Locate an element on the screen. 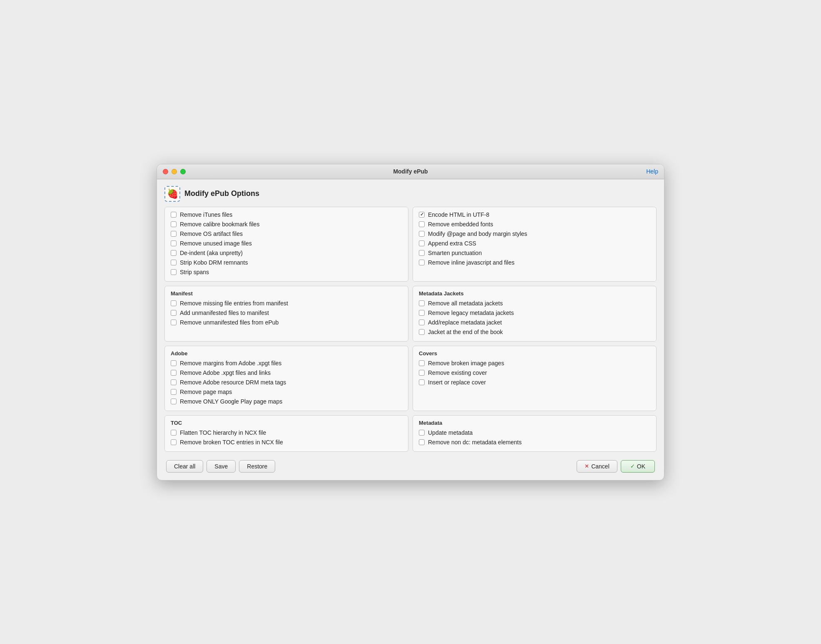 The width and height of the screenshot is (821, 644). checkbox-row-remove_broken_toc: Remove broken TOC entries in NCX file is located at coordinates (286, 442).